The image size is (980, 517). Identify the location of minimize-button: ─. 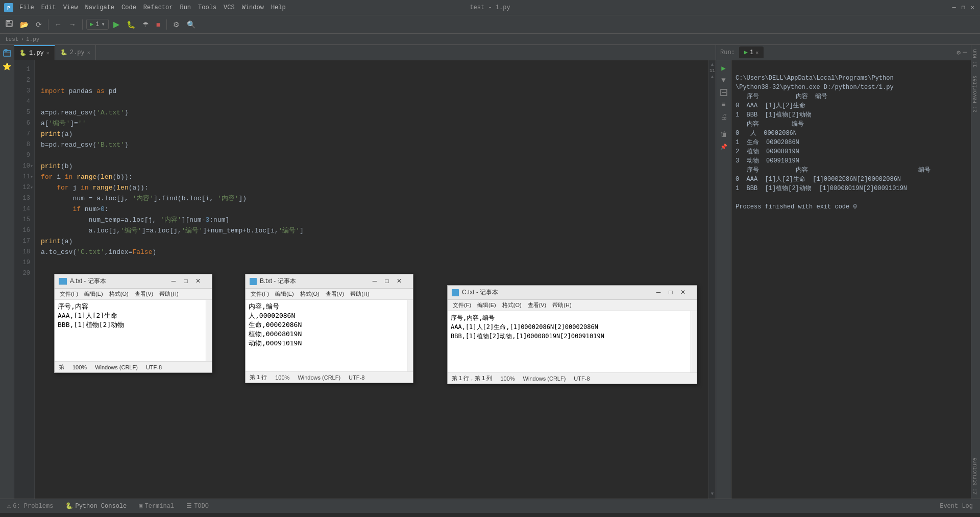
(954, 8).